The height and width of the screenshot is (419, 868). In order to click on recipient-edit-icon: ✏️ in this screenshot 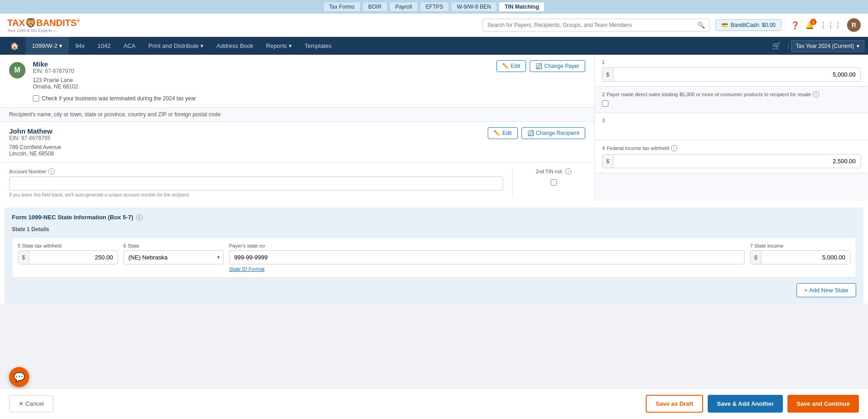, I will do `click(497, 133)`.